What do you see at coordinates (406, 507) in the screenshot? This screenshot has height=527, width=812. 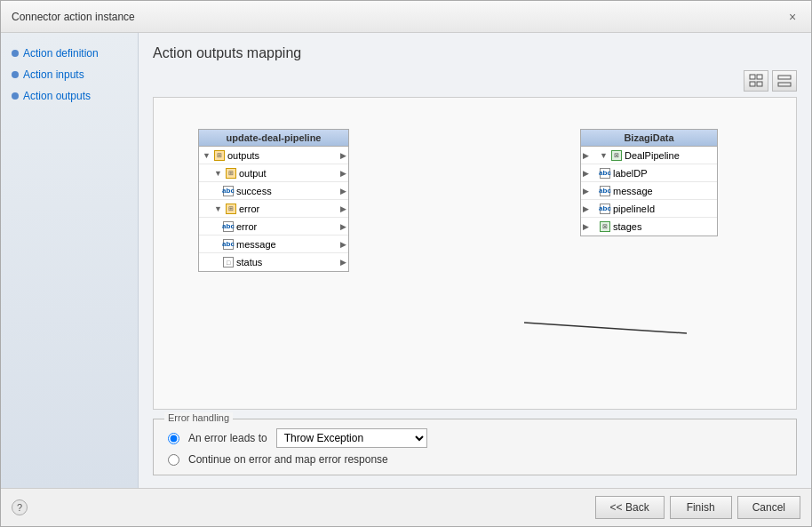 I see `footer: ? << Back Finish Cancel` at bounding box center [406, 507].